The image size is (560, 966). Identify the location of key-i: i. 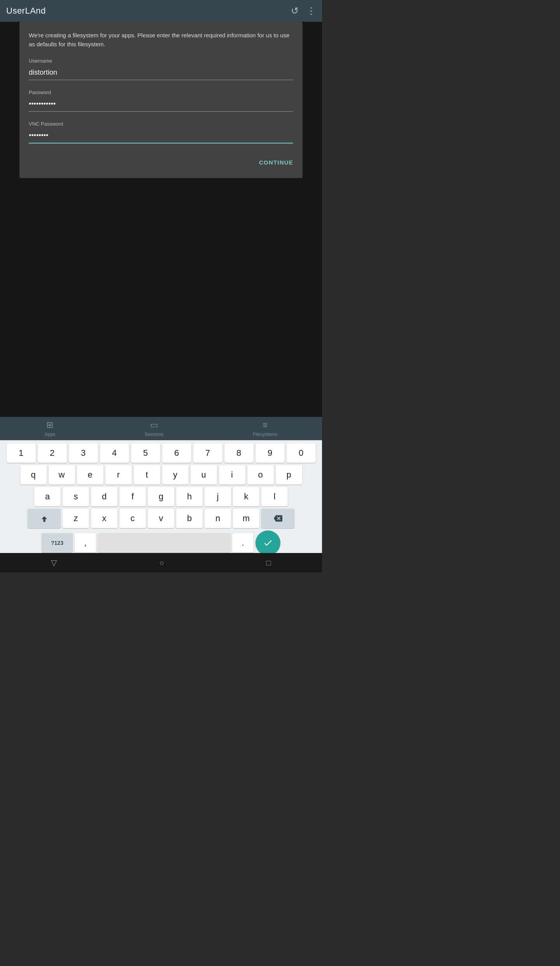
(232, 475).